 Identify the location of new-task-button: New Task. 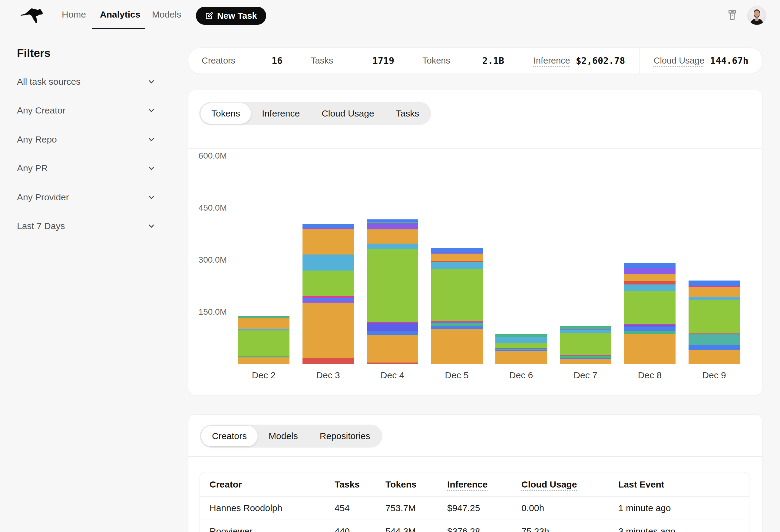
(231, 16).